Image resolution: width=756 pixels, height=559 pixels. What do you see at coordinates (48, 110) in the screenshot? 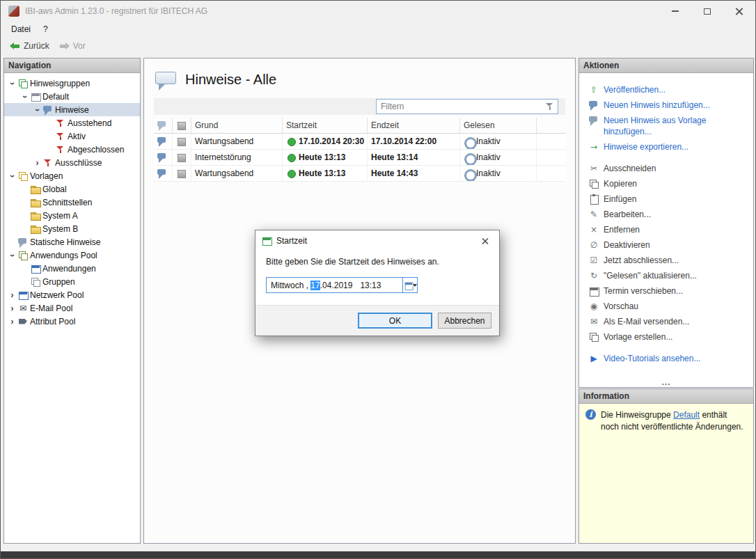
I see `bubble-icon` at bounding box center [48, 110].